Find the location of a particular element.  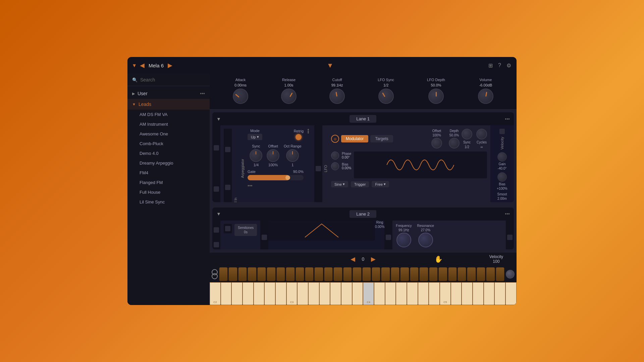

modulator-tab: Modulator is located at coordinates (355, 139).